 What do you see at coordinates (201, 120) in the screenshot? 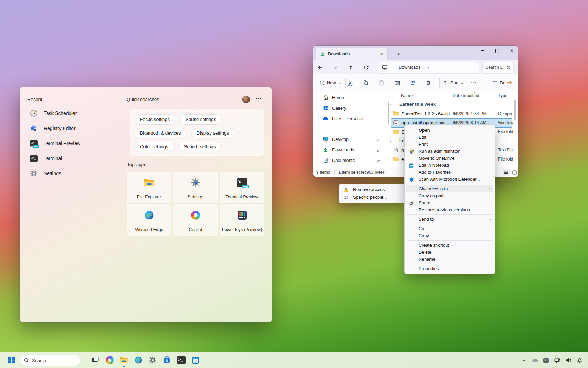
I see `quick-search-pill: Sound settings` at bounding box center [201, 120].